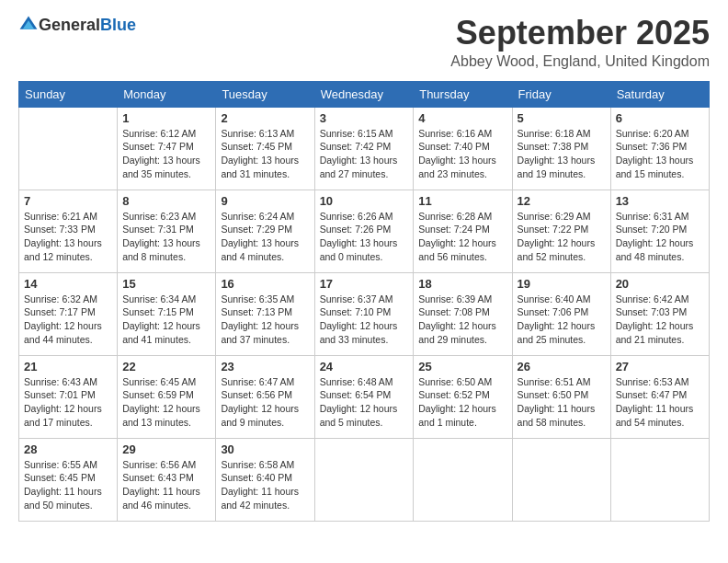  What do you see at coordinates (364, 231) in the screenshot?
I see `week-row-1: 7Sunrise: 6:21 AMSunset: 7:33 PMDaylight…` at bounding box center [364, 231].